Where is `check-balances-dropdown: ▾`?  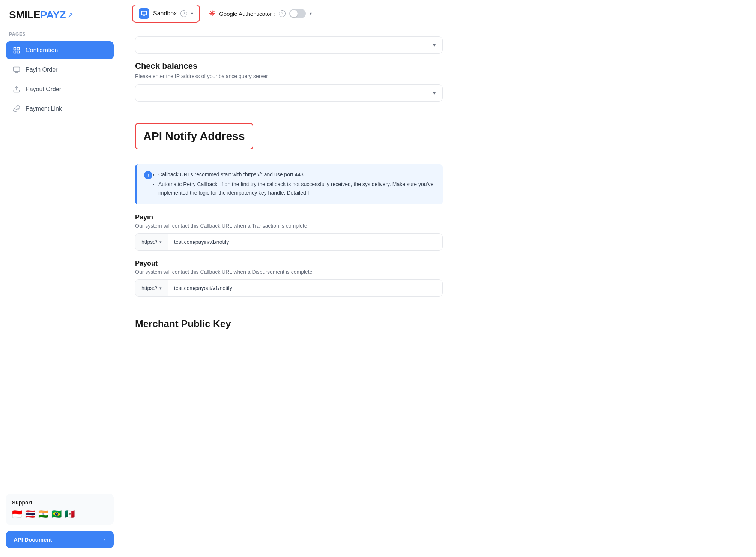 check-balances-dropdown: ▾ is located at coordinates (289, 93).